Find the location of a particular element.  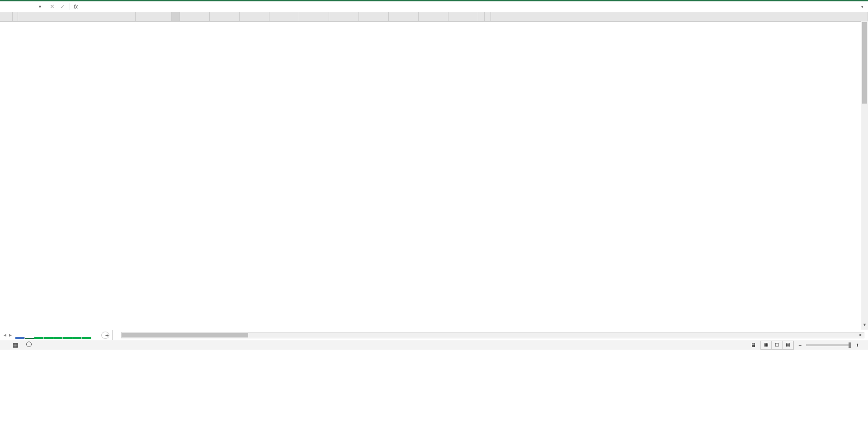

add-sheet-button: + is located at coordinates (105, 335).